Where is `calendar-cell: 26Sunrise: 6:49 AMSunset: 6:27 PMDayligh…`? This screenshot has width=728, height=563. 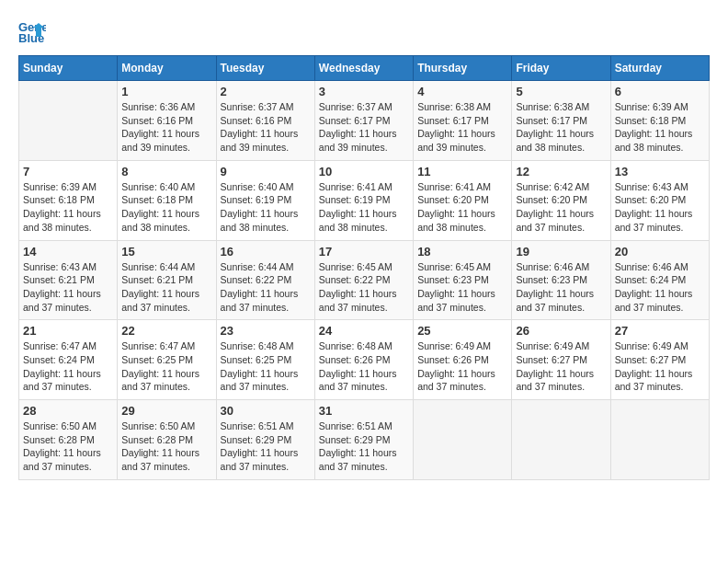 calendar-cell: 26Sunrise: 6:49 AMSunset: 6:27 PMDayligh… is located at coordinates (561, 361).